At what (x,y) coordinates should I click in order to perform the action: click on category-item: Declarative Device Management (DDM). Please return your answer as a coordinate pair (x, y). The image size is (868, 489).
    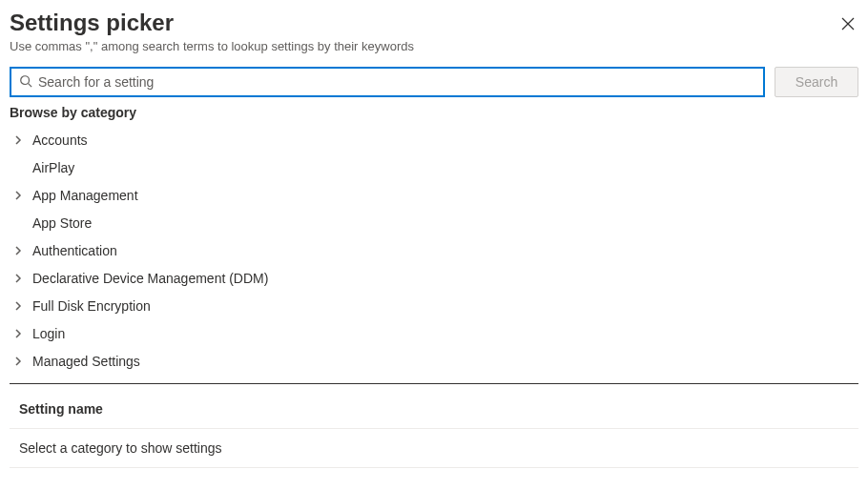
    Looking at the image, I should click on (434, 278).